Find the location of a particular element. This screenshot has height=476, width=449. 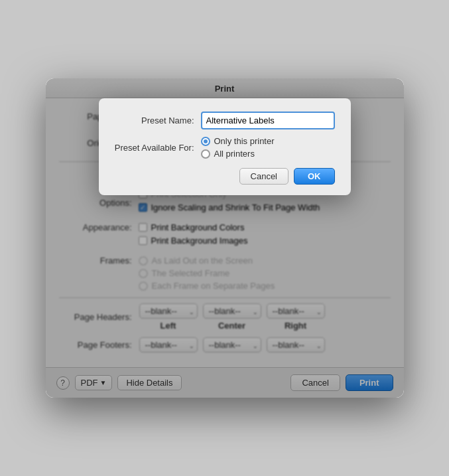

preset-modal: Preset Name: Preset Available For: Only … is located at coordinates (225, 147).